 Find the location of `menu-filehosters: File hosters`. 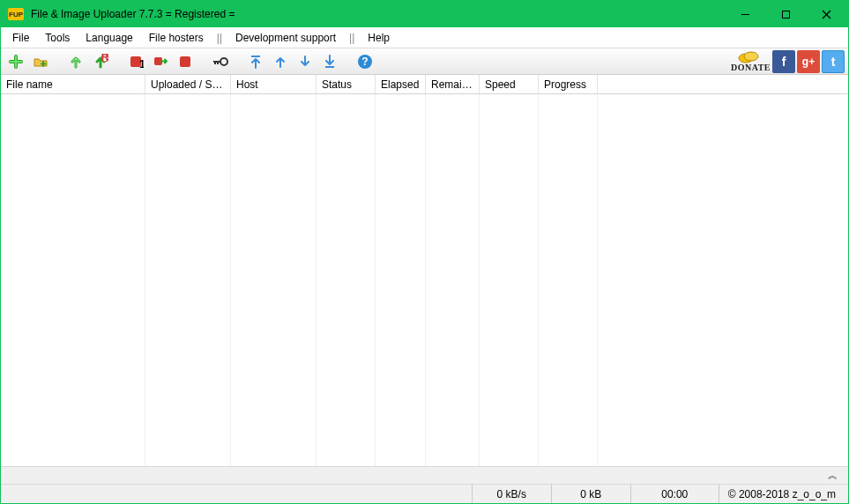

menu-filehosters: File hosters is located at coordinates (176, 38).